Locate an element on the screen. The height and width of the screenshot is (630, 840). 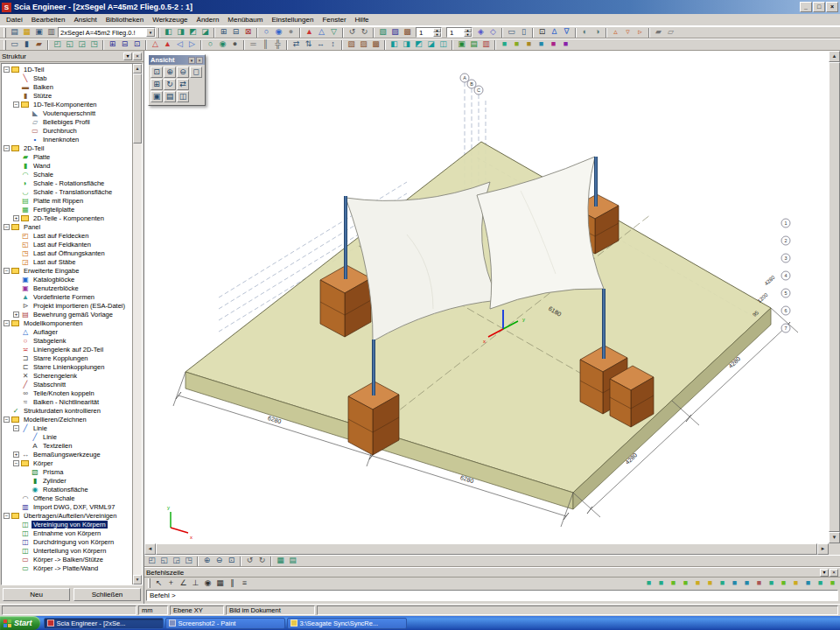
tree-item: ≈Balken - Nichtlinearität is located at coordinates (66, 402).